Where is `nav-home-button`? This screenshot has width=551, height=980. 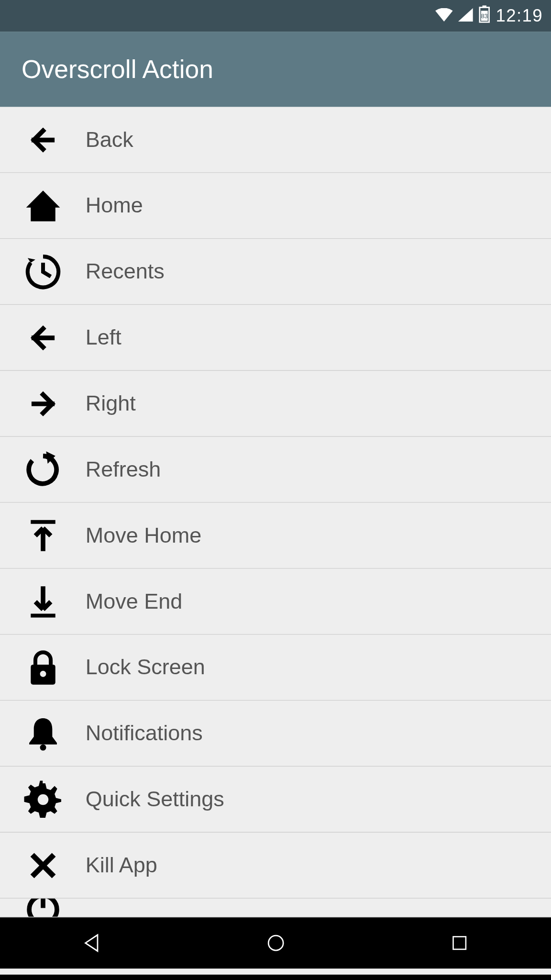 nav-home-button is located at coordinates (276, 943).